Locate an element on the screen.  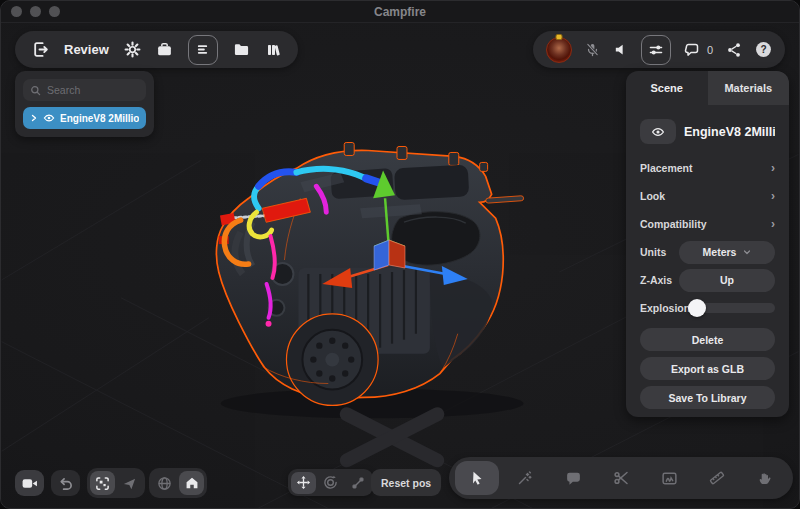
close-window-button is located at coordinates (16, 12).